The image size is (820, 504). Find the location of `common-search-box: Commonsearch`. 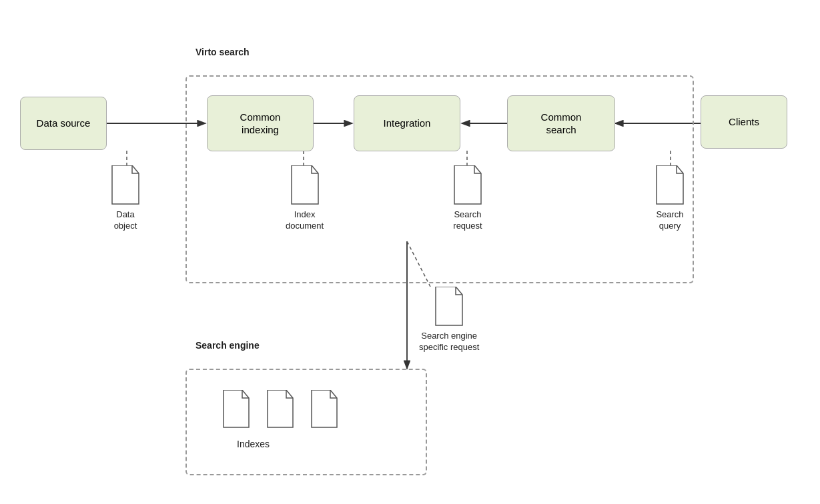

common-search-box: Commonsearch is located at coordinates (561, 123).